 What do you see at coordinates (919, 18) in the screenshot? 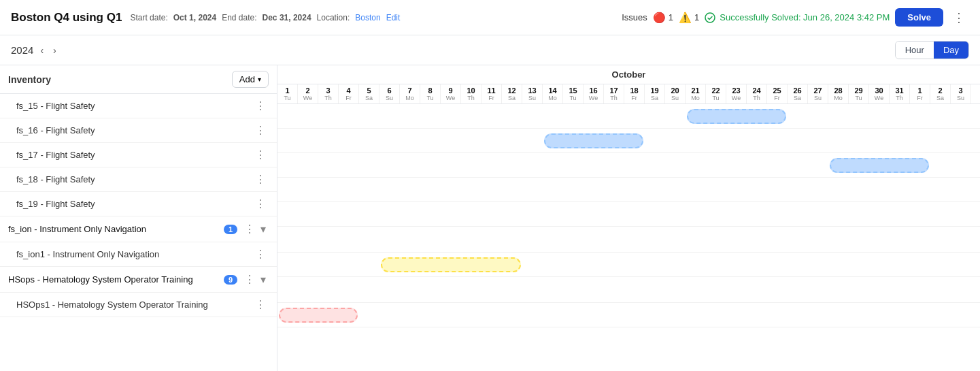
I see `solve-button: Solve` at bounding box center [919, 18].